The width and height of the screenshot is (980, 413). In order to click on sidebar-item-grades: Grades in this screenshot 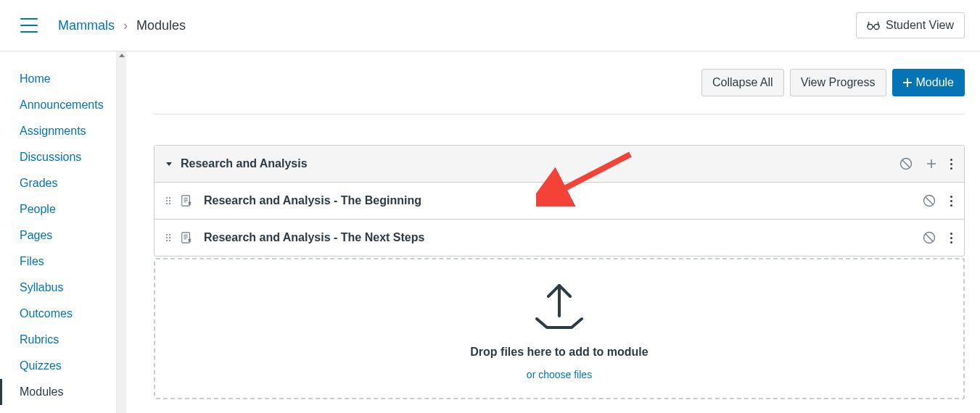, I will do `click(63, 183)`.